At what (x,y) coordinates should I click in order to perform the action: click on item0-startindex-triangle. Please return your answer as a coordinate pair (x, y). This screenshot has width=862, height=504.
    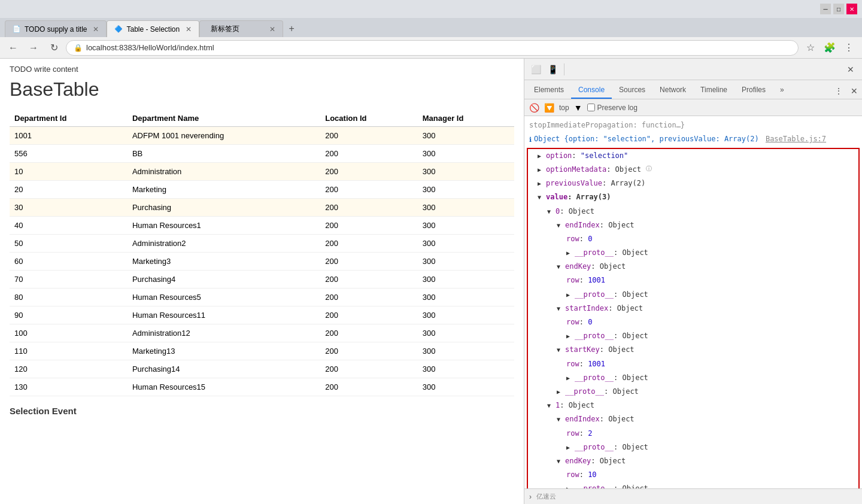
    Looking at the image, I should click on (560, 309).